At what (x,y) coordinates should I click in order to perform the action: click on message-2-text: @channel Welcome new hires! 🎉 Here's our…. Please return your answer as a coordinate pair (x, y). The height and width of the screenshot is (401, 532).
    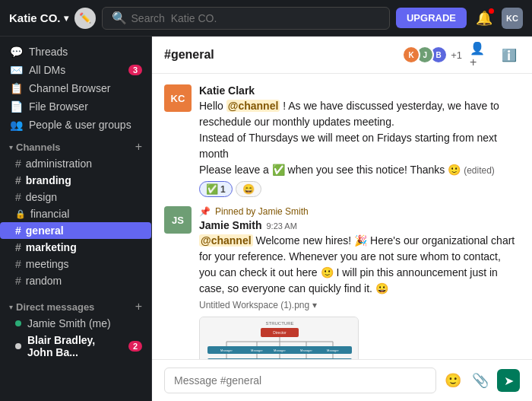
    Looking at the image, I should click on (359, 265).